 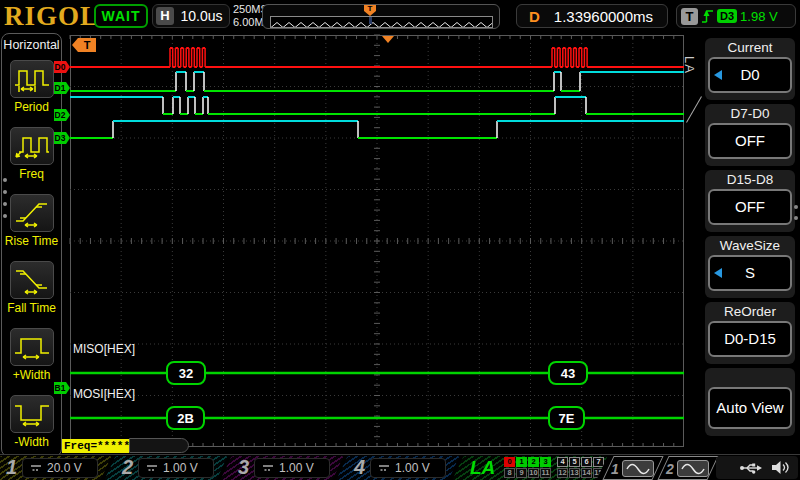 What do you see at coordinates (546, 473) in the screenshot?
I see `digital-indicator-11: 11` at bounding box center [546, 473].